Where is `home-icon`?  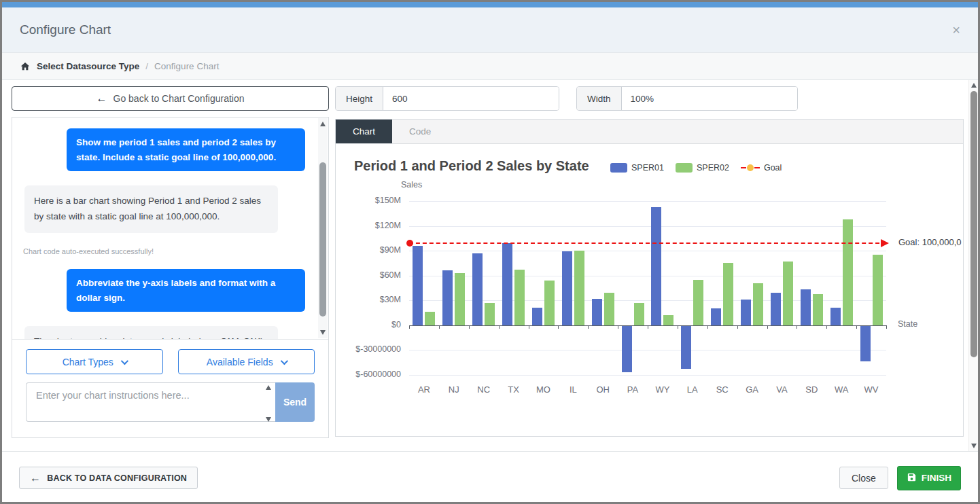 home-icon is located at coordinates (25, 67).